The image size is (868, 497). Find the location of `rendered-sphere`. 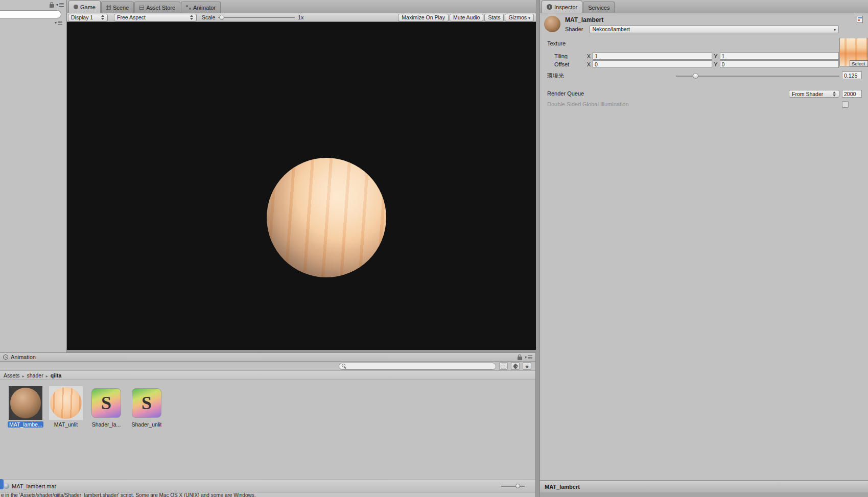

rendered-sphere is located at coordinates (326, 218).